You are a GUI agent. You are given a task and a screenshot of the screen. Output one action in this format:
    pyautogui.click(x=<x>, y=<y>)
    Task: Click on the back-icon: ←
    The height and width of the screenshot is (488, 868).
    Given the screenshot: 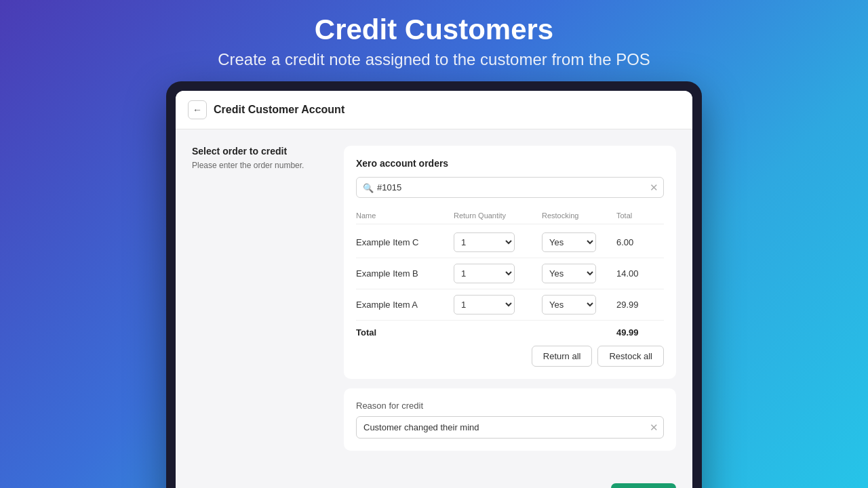 What is the action you would take?
    pyautogui.click(x=197, y=110)
    